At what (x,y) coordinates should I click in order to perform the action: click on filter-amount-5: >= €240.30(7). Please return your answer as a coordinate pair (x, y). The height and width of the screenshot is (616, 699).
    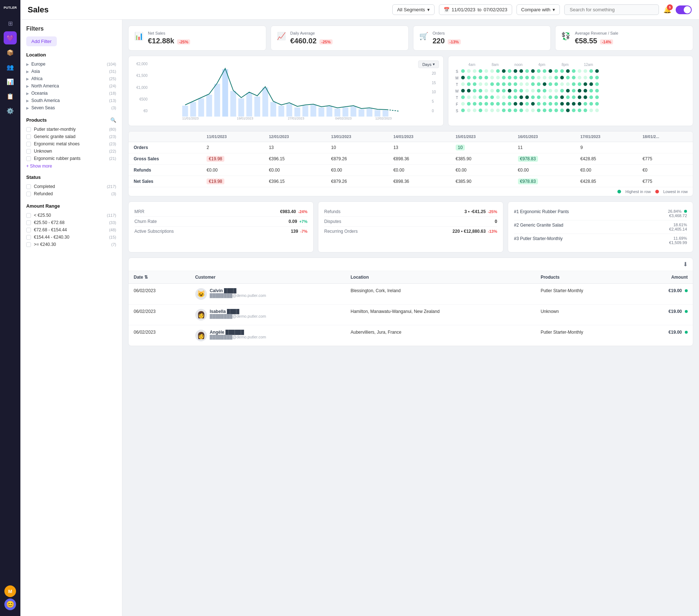
    Looking at the image, I should click on (71, 244).